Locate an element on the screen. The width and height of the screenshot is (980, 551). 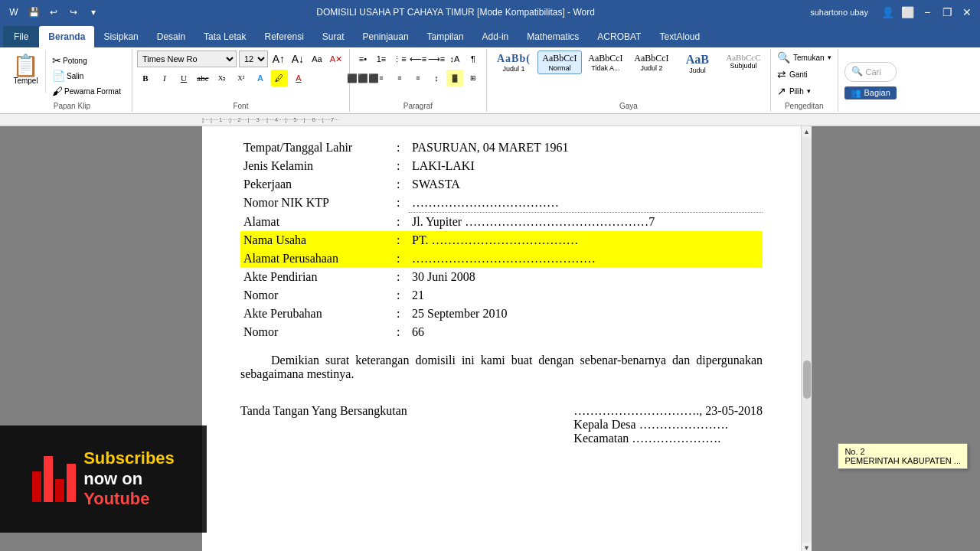
tab-referensi: Referensi is located at coordinates (283, 37).